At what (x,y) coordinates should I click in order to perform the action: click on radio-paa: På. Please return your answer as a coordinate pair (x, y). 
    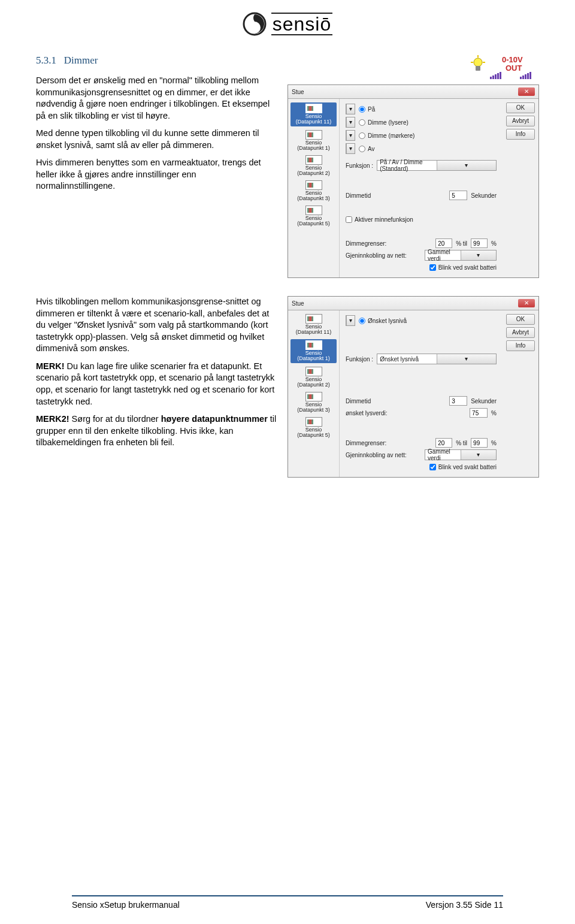
    Looking at the image, I should click on (367, 109).